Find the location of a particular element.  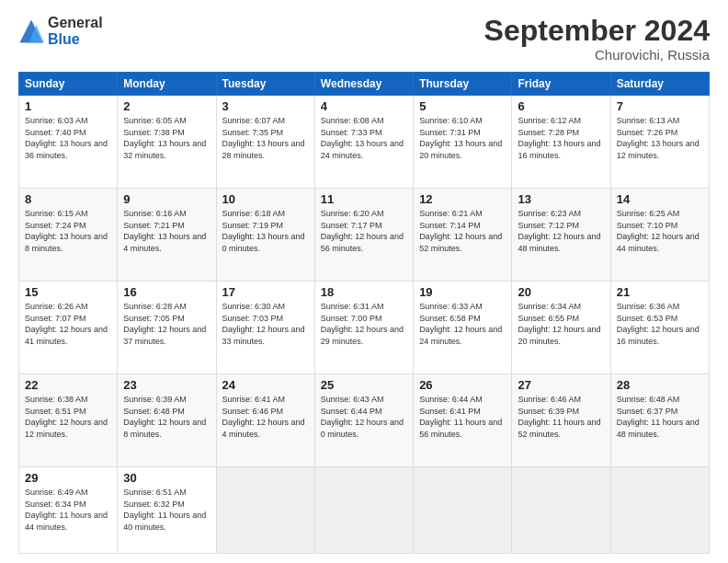

cell-1: 1 Sunrise: 6:03 AMSunset: 7:40 PMDayligh… is located at coordinates (68, 142).